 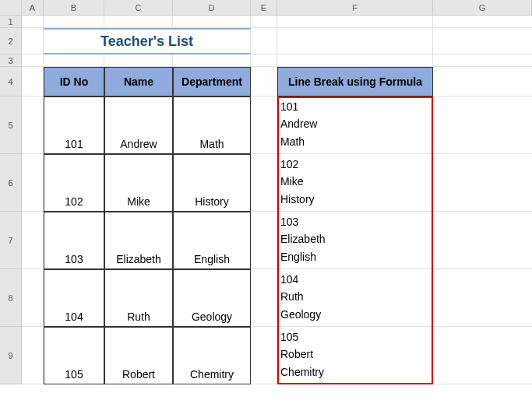 I want to click on row-header-9: 9, so click(x=11, y=356).